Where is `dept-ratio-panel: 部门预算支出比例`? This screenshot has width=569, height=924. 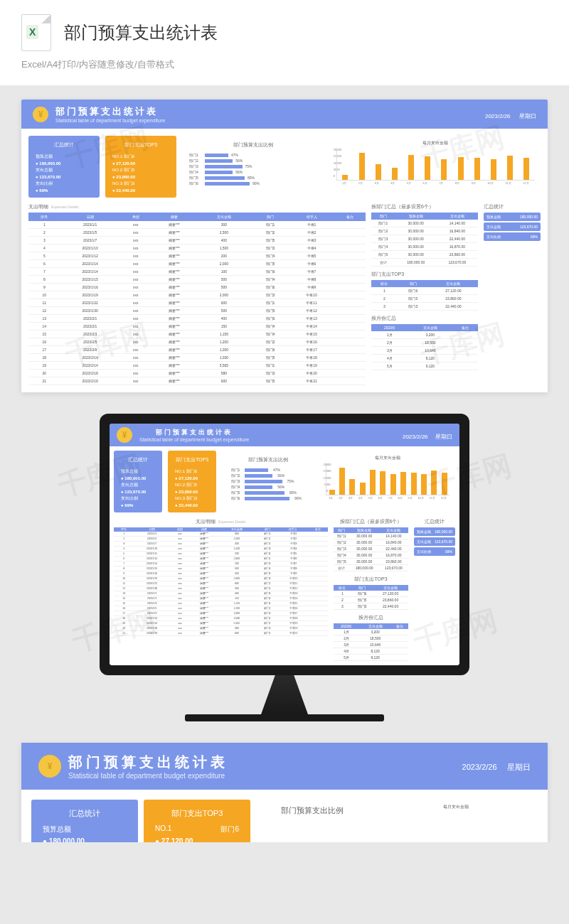 dept-ratio-panel: 部门预算支出比例 is located at coordinates (312, 821).